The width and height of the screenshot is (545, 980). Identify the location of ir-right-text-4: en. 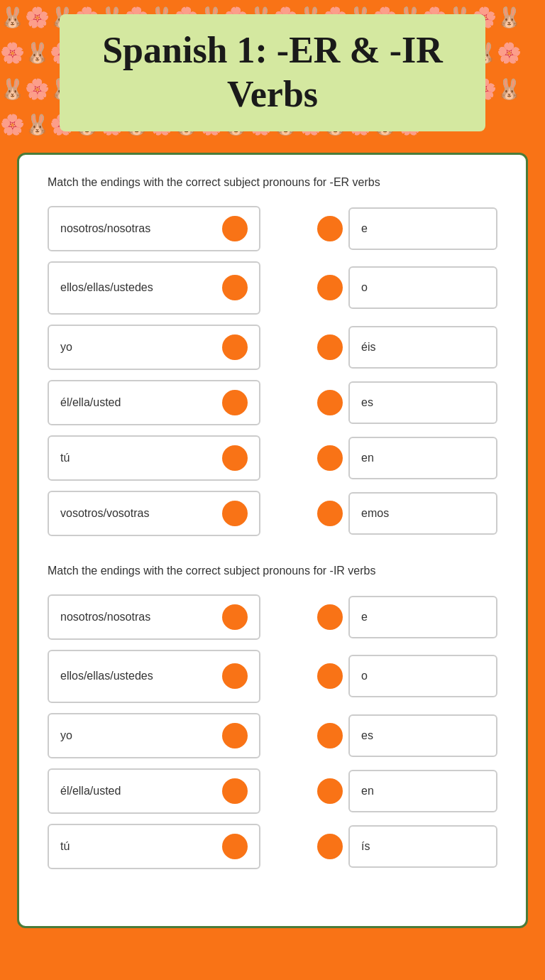
(368, 791).